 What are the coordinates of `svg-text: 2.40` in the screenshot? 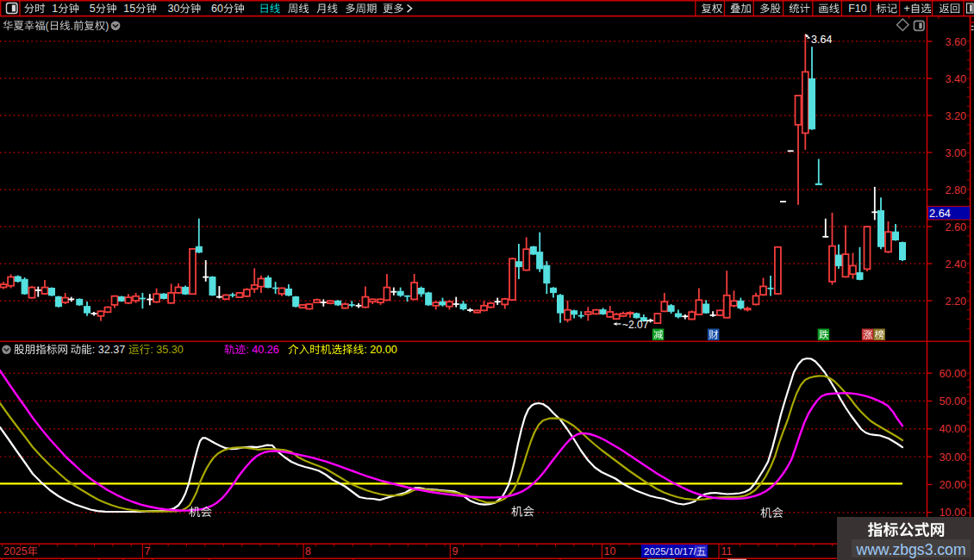 It's located at (955, 264).